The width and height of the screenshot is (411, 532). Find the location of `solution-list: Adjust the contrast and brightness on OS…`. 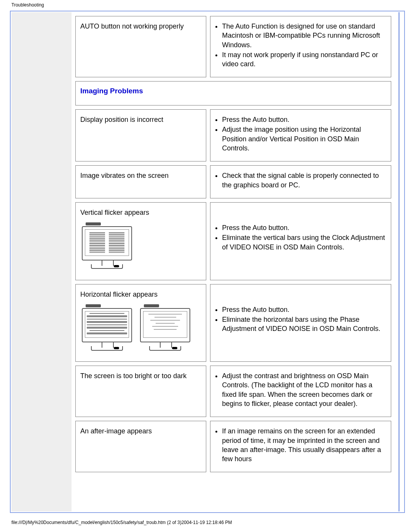

solution-list: Adjust the contrast and brightness on OS… is located at coordinates (304, 390).